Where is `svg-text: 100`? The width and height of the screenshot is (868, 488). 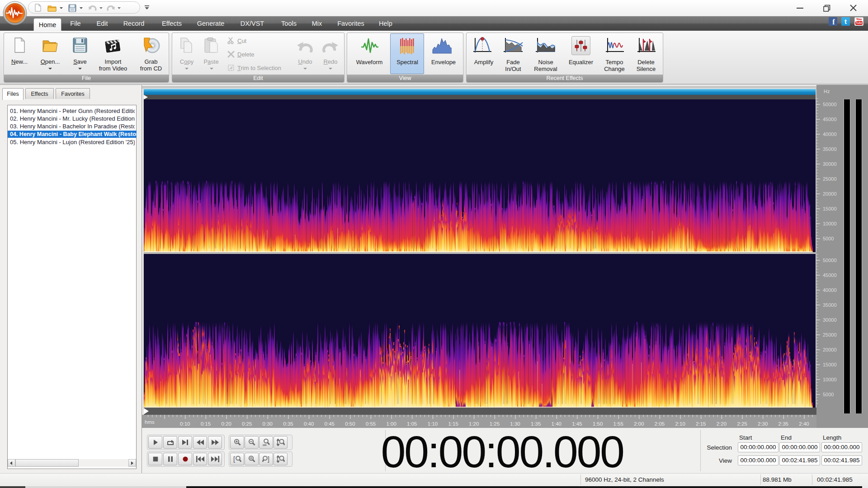
svg-text: 100 is located at coordinates (264, 445).